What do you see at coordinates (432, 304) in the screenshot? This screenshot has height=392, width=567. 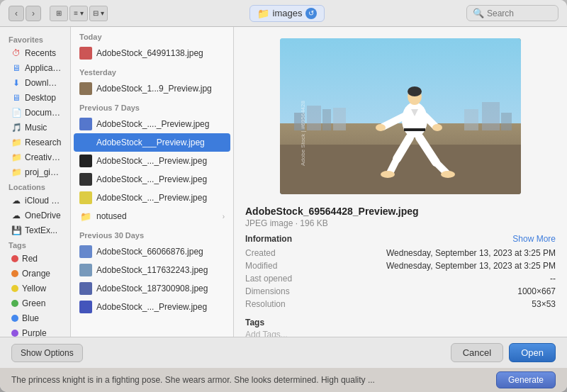 I see `resolution-value: 53×53` at bounding box center [432, 304].